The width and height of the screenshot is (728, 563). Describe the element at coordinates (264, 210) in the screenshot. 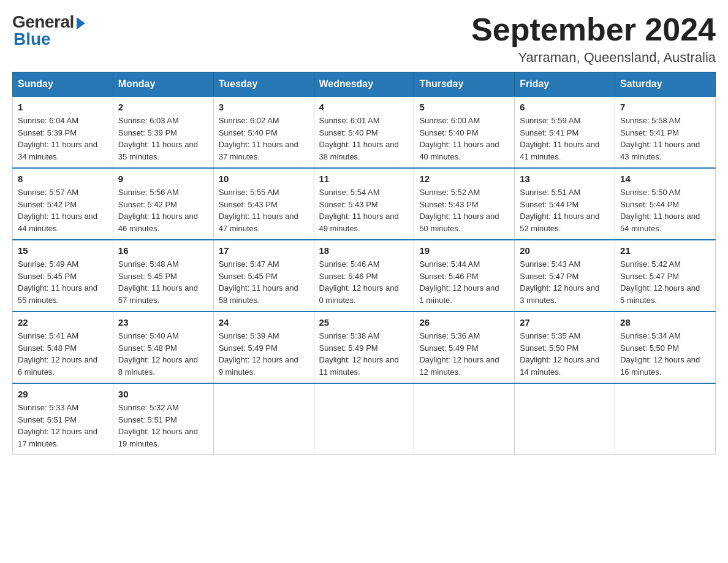

I see `day-info: Sunrise: 5:55 AM Sunset: 5:43 PM Dayligh…` at that location.